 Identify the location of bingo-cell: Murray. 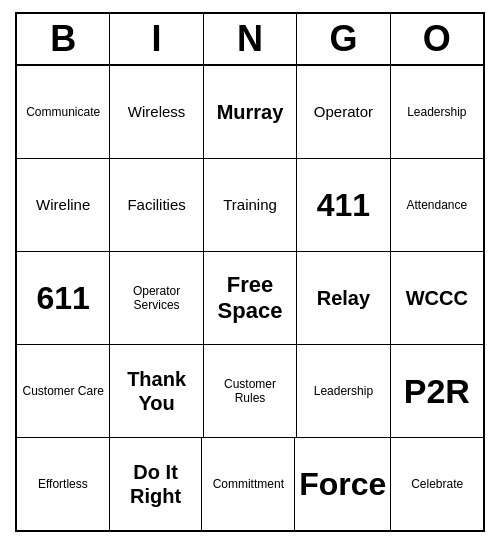
(250, 112).